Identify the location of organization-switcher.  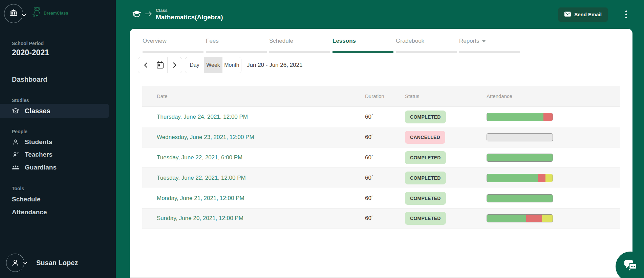
(14, 14).